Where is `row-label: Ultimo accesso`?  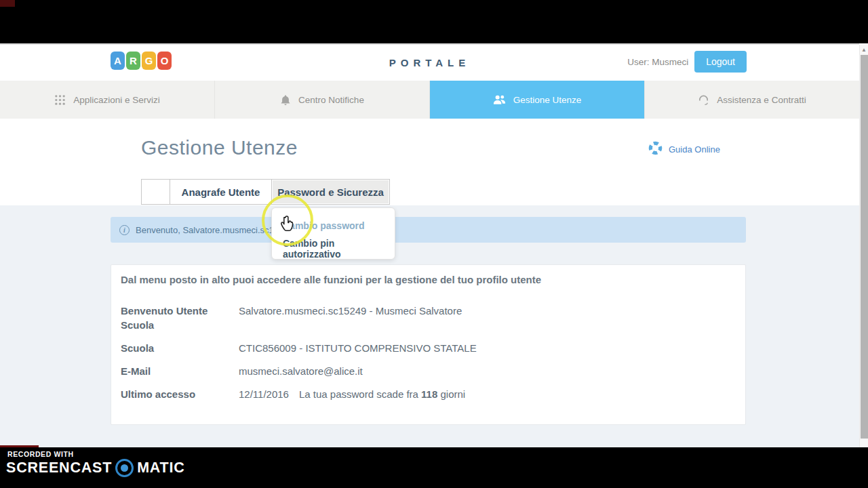
row-label: Ultimo accesso is located at coordinates (180, 394).